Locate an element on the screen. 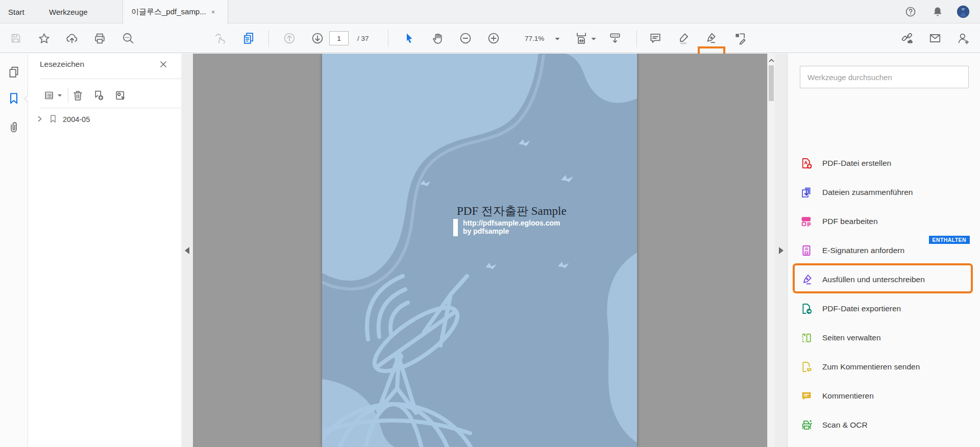 The height and width of the screenshot is (447, 980). fit-width-icon is located at coordinates (581, 38).